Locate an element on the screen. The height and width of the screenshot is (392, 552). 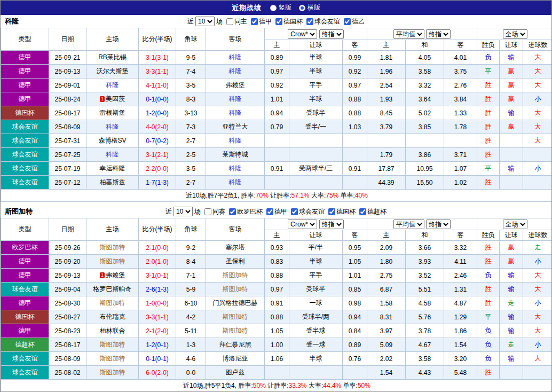
score-link: 2-2(0-0) is located at coordinates (157, 169).